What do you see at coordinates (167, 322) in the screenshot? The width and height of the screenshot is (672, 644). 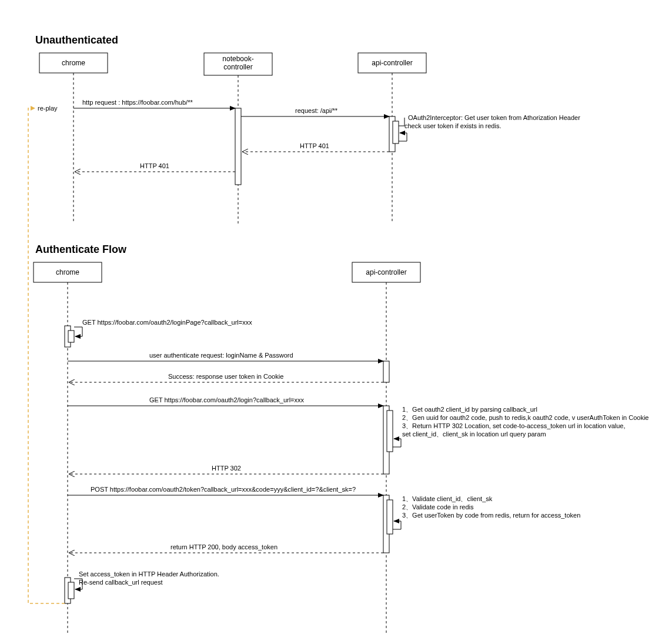 I see `msg-get-loginpage: GET https://foobar.com/oauth2/loginPage?…` at bounding box center [167, 322].